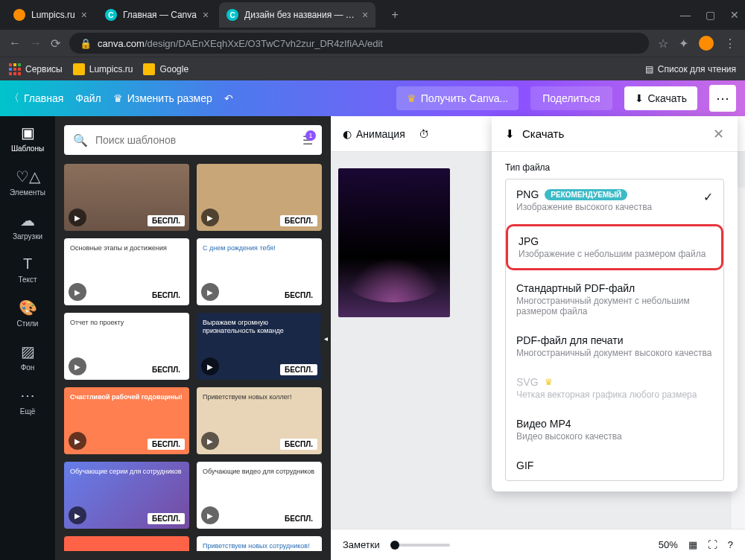 The image size is (745, 560). What do you see at coordinates (615, 346) in the screenshot?
I see `filetype-option-pdf-print: PDF-файл для печати Многостраничный доку…` at bounding box center [615, 346].